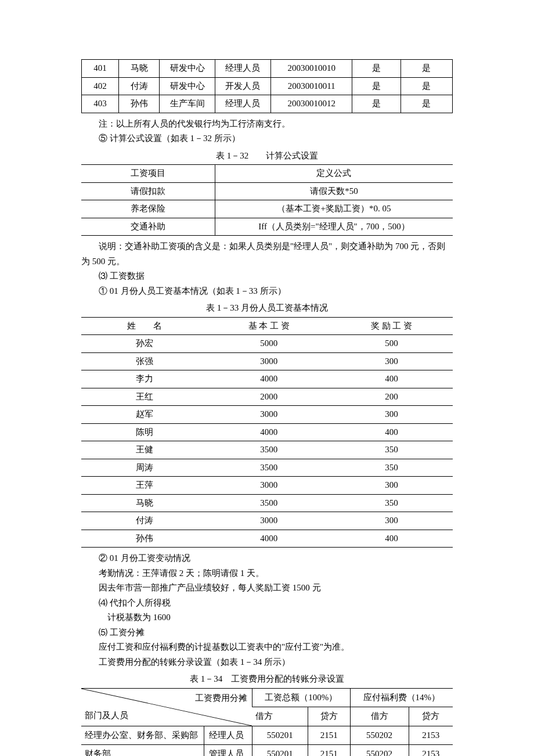  Describe the element at coordinates (329, 717) in the screenshot. I see `t34-sub2: 贷方` at that location.